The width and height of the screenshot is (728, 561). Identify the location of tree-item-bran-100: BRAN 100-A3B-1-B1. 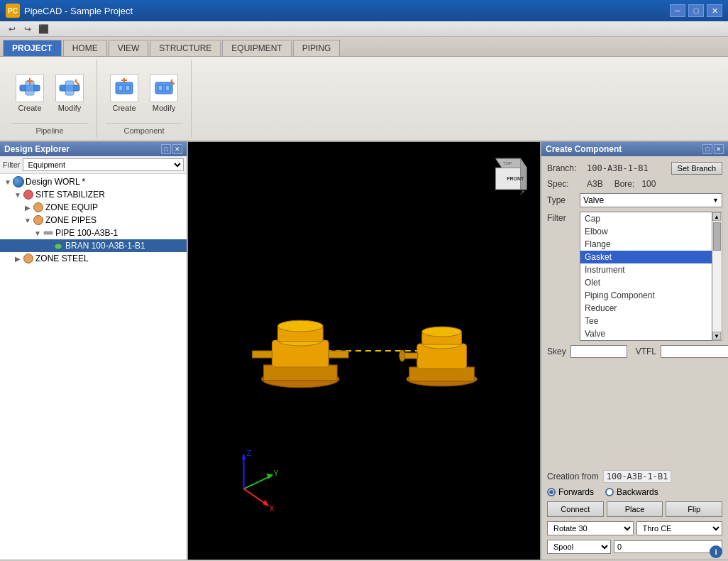
(94, 246).